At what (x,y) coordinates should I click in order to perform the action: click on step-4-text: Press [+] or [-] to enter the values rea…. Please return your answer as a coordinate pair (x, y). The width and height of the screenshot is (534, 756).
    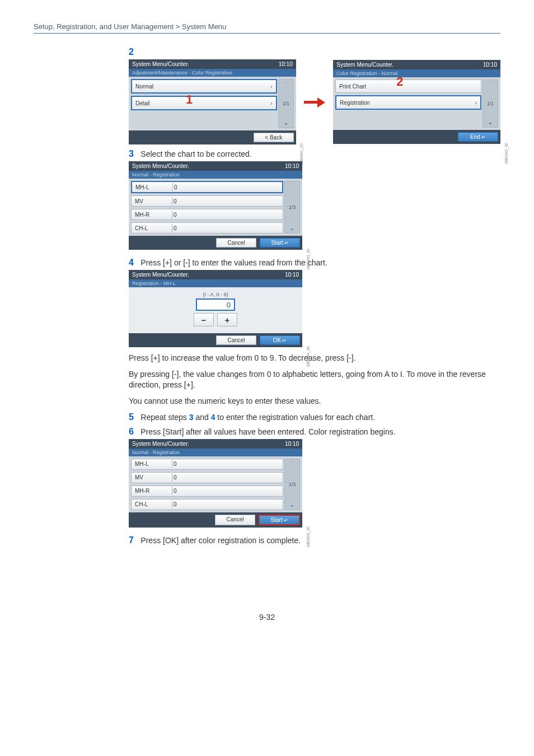
    Looking at the image, I should click on (234, 263).